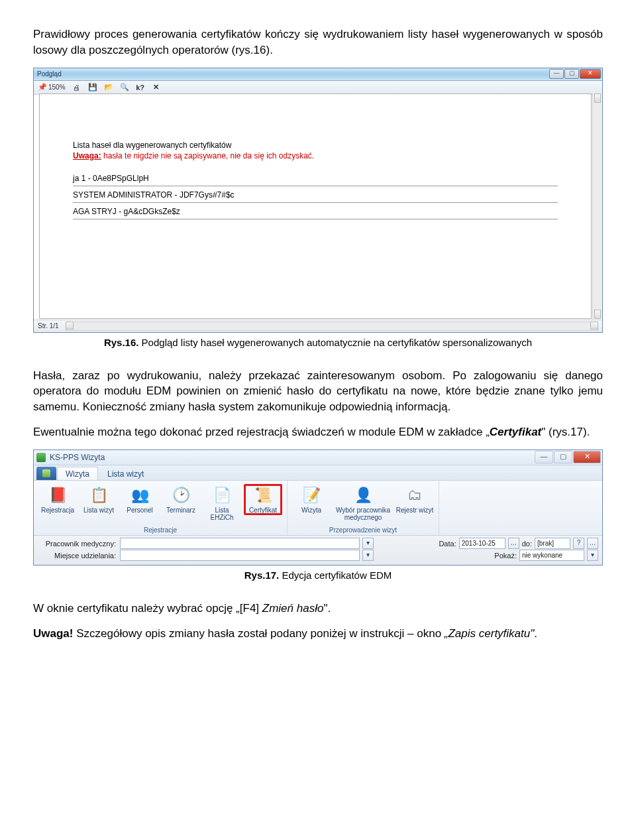  What do you see at coordinates (318, 326) in the screenshot?
I see `preview-statusbar: Str. 1/1` at bounding box center [318, 326].